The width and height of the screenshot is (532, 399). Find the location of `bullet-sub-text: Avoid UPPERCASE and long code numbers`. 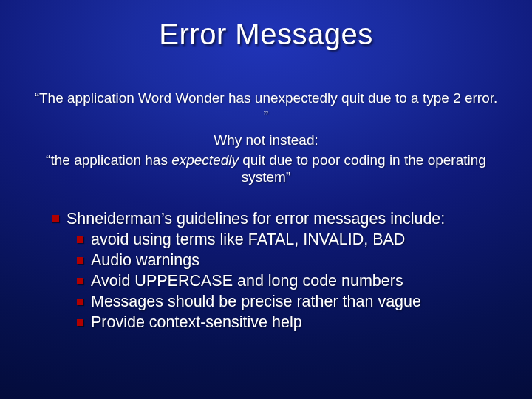

bullet-sub-text: Avoid UPPERCASE and long code numbers is located at coordinates (247, 282).